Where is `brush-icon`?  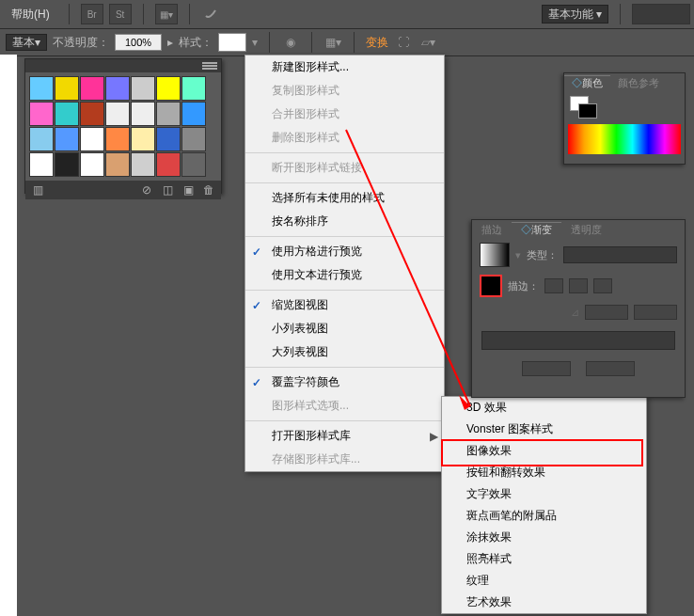
brush-icon is located at coordinates (211, 14).